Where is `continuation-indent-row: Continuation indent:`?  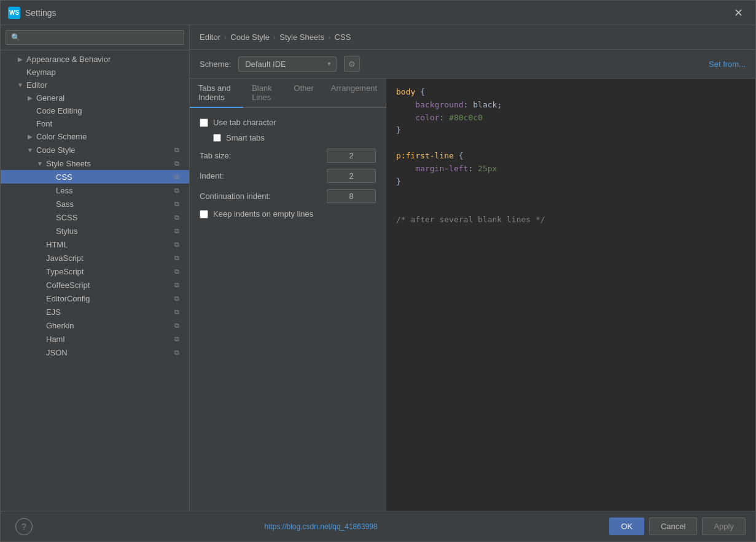
continuation-indent-row: Continuation indent: is located at coordinates (287, 196).